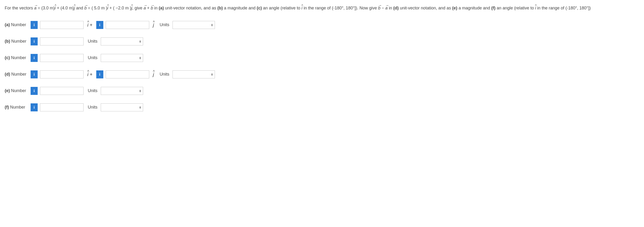 This screenshot has height=227, width=644. I want to click on part-d-bold: (d), so click(396, 8).